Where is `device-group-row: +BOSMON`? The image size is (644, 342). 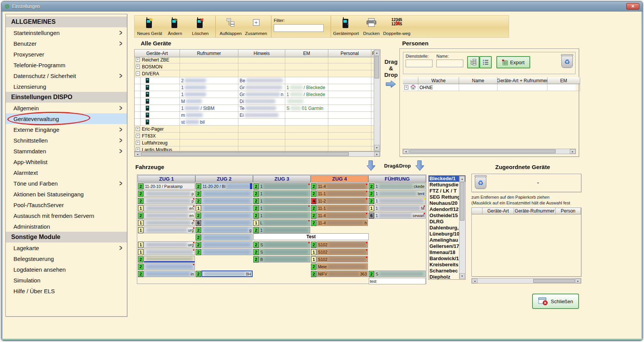 device-group-row: +BOSMON is located at coordinates (257, 67).